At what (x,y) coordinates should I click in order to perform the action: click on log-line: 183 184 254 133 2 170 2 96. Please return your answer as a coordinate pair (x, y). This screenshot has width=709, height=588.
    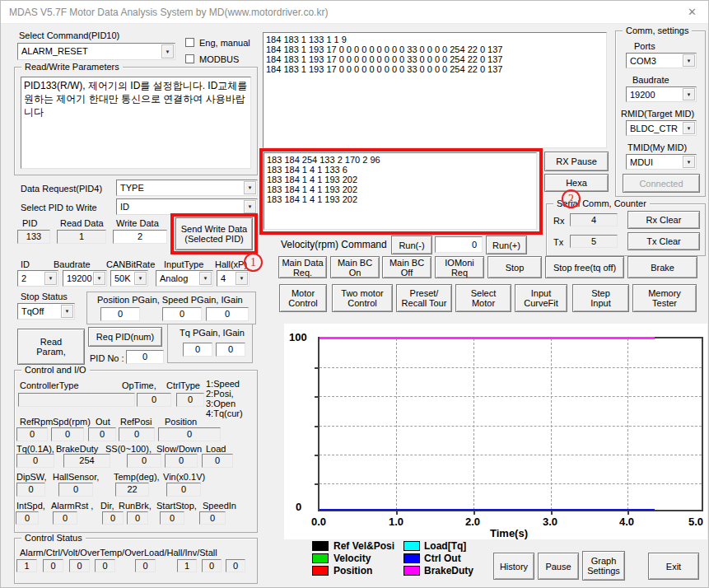
    Looking at the image, I should click on (400, 160).